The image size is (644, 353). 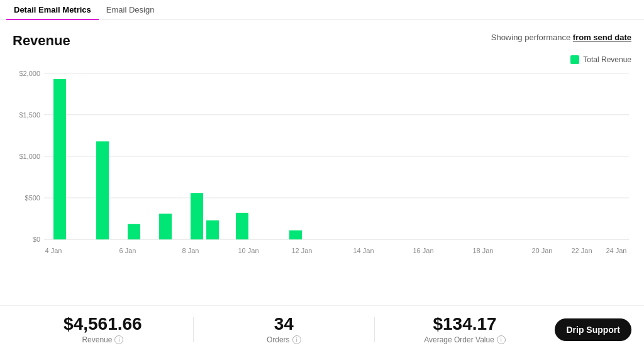 What do you see at coordinates (593, 330) in the screenshot?
I see `drip-support-button: Drip Support` at bounding box center [593, 330].